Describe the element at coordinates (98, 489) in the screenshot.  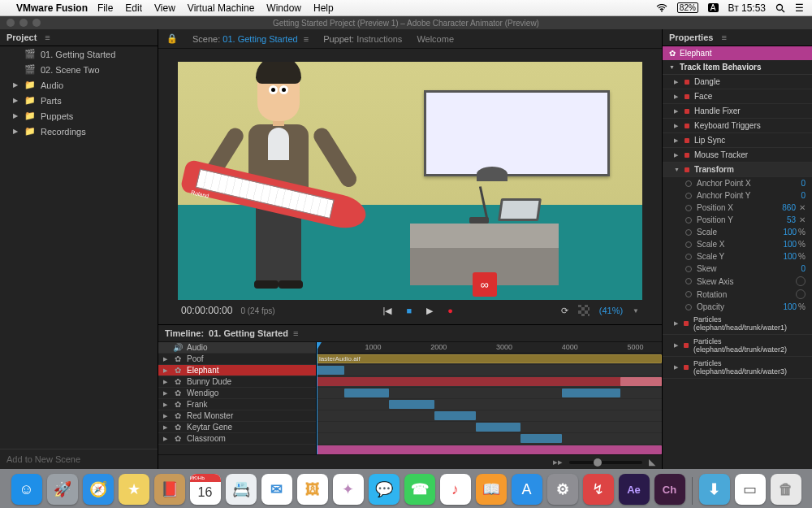
I see `dock-app-icon: 🧭` at that location.